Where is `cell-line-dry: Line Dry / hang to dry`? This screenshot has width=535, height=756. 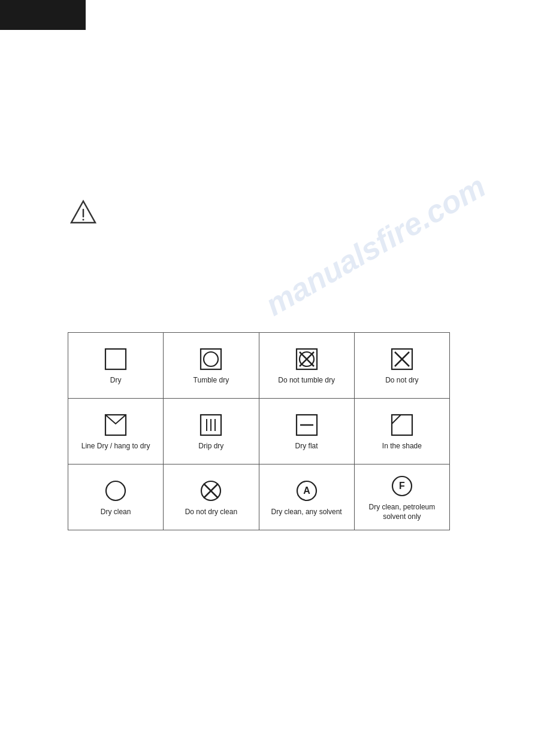
cell-line-dry: Line Dry / hang to dry is located at coordinates (116, 432).